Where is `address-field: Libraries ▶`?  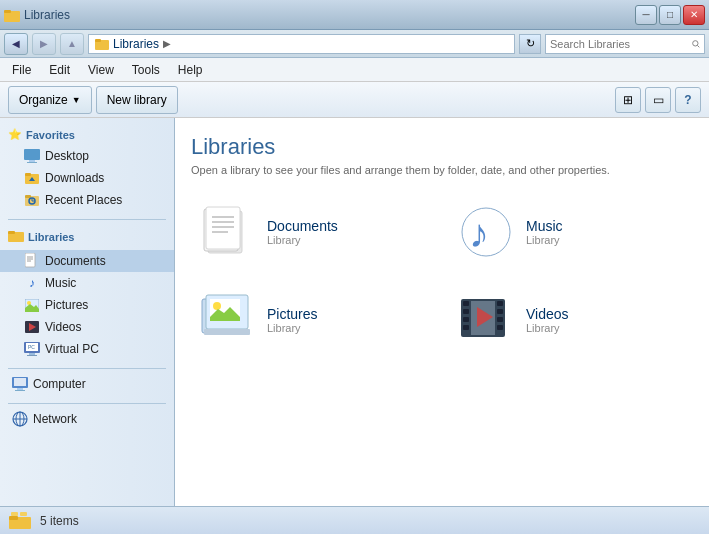 address-field: Libraries ▶ is located at coordinates (302, 44).